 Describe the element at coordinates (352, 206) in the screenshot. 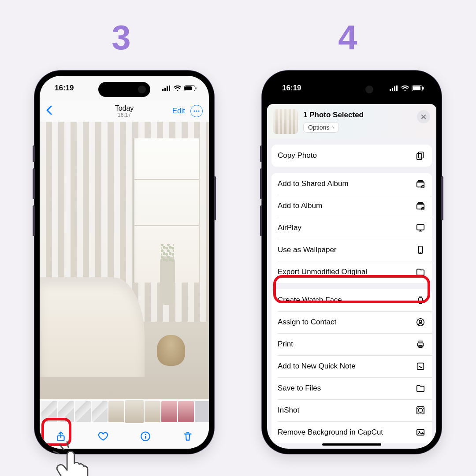

I see `action-album: Add to Album` at that location.